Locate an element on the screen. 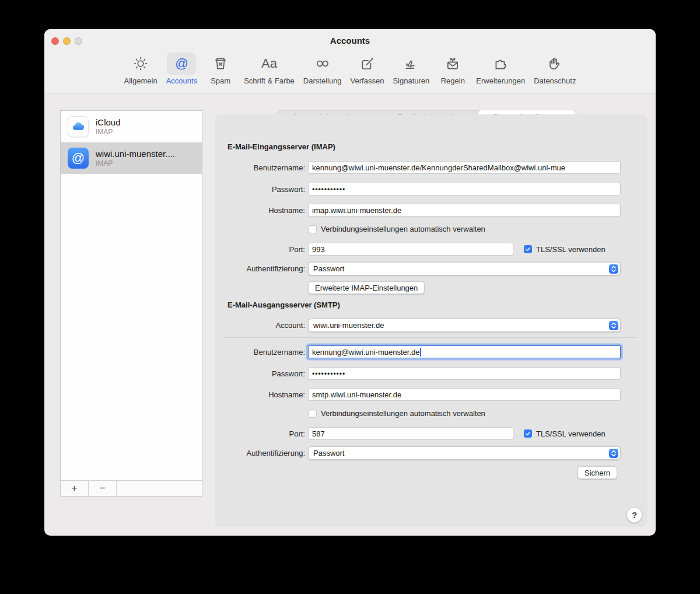 Image resolution: width=700 pixels, height=594 pixels. text-cursor is located at coordinates (421, 352).